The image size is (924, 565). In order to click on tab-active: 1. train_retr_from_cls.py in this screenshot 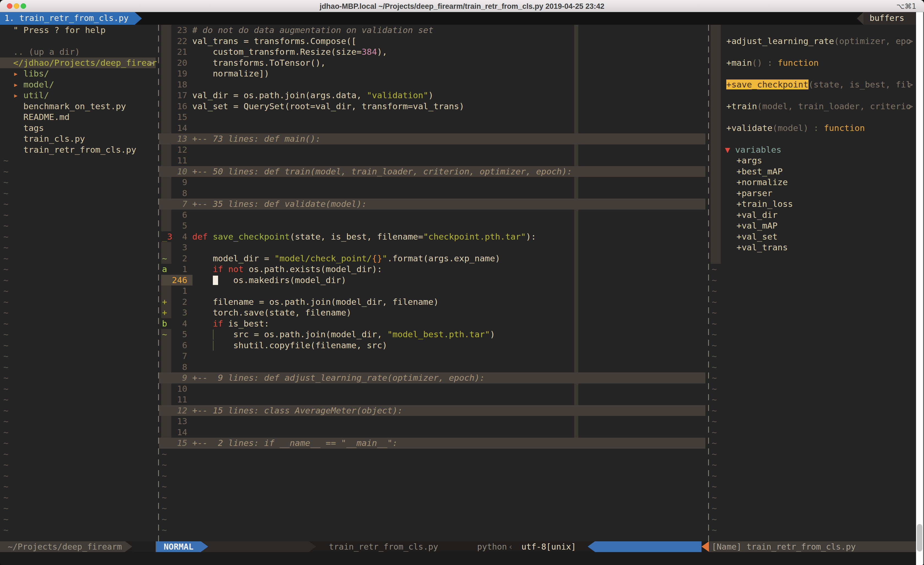, I will do `click(68, 18)`.